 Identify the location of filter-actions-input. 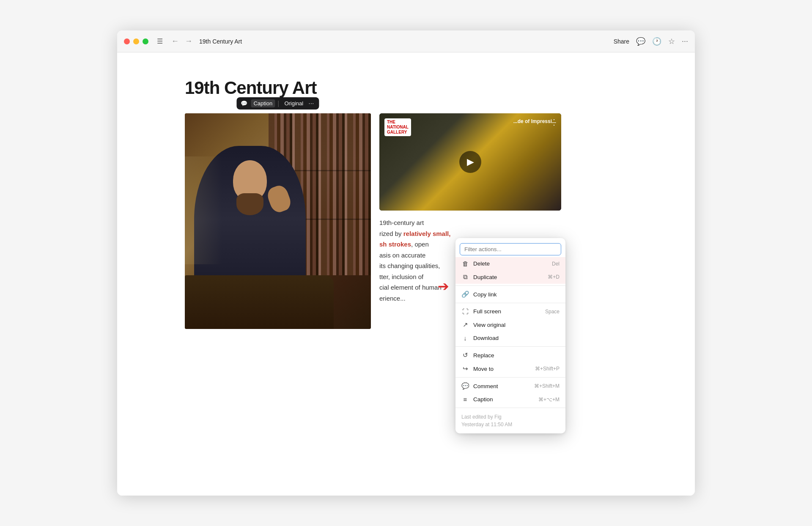
(510, 249).